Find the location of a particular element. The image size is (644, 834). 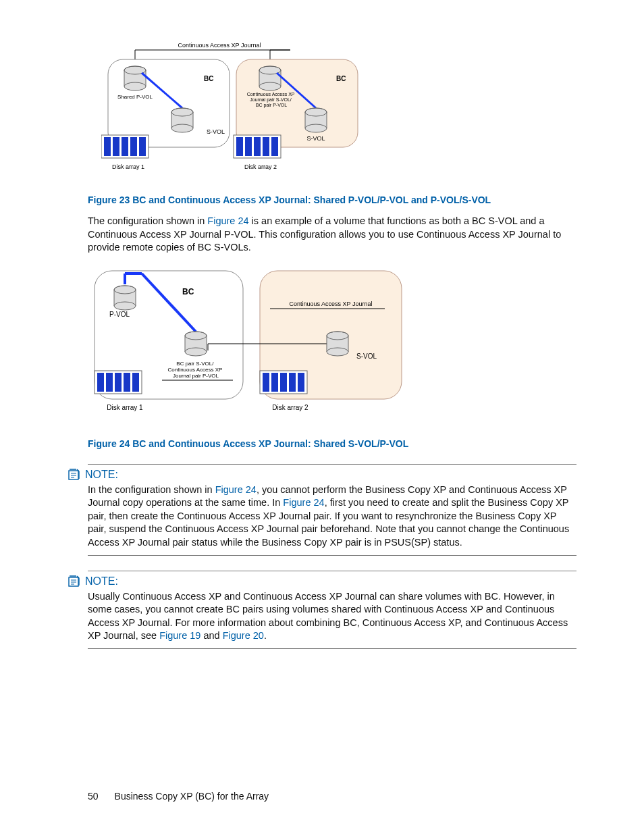

note-1-heading: NOTE: is located at coordinates (101, 475).